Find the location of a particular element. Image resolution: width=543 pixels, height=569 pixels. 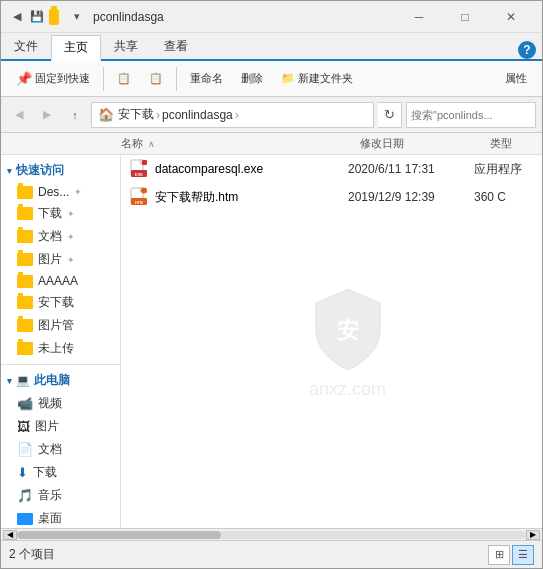

new-folder-icon: 📁 is located at coordinates (288, 78).